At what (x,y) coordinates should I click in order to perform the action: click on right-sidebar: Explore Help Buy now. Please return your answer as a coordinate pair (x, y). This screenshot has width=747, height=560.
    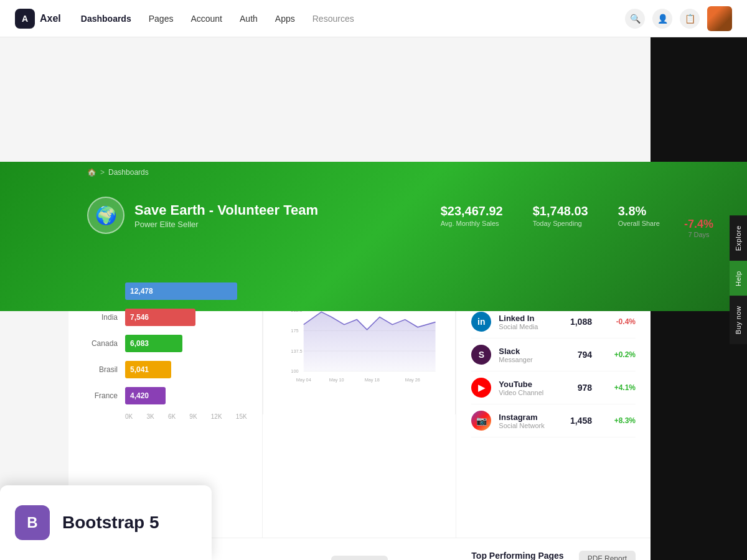
    Looking at the image, I should click on (738, 280).